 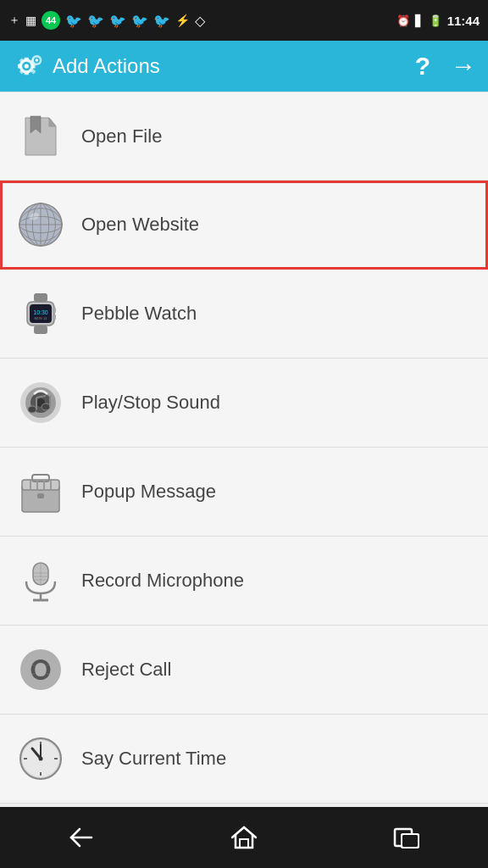 I want to click on twitter-icon-2: 🐦, so click(x=96, y=20).